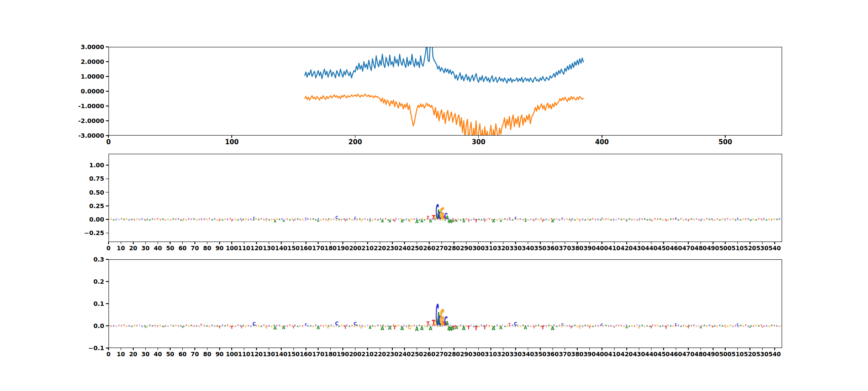  Describe the element at coordinates (639, 355) in the screenshot. I see `x-tick-label: 430` at that location.